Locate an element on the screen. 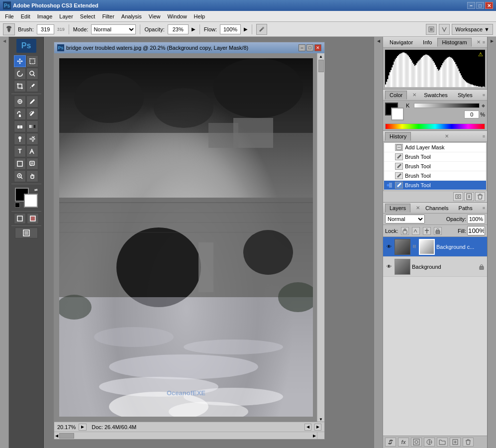 This screenshot has height=448, width=496. scroll-right-arrow: ▶ is located at coordinates (314, 436).